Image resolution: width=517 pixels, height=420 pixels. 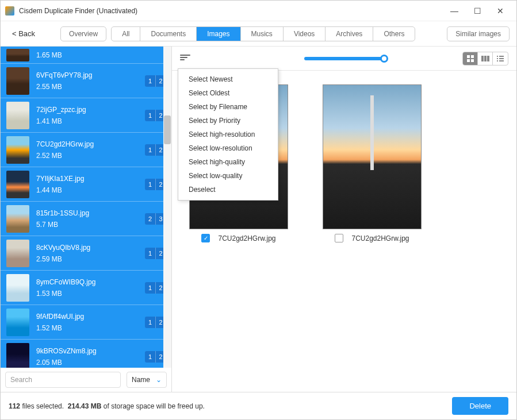 What do you see at coordinates (167, 130) in the screenshot?
I see `scroll-thumb` at bounding box center [167, 130].